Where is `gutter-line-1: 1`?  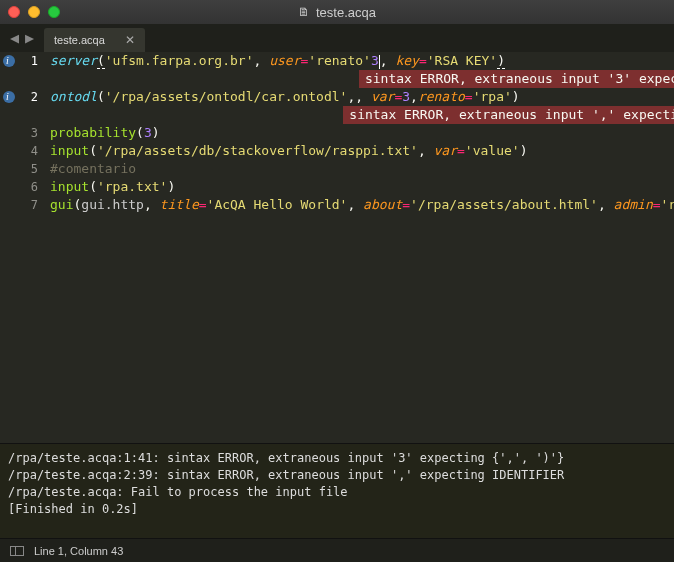 gutter-line-1: 1 is located at coordinates (22, 61).